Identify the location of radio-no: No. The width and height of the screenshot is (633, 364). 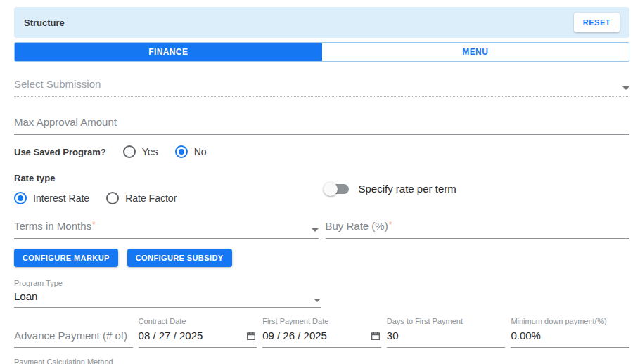
(191, 152).